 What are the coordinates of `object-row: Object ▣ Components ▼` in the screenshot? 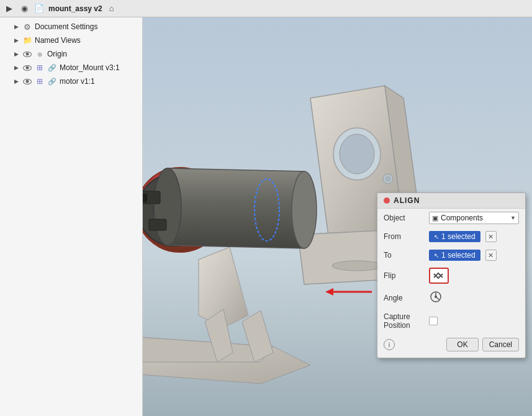 It's located at (451, 218).